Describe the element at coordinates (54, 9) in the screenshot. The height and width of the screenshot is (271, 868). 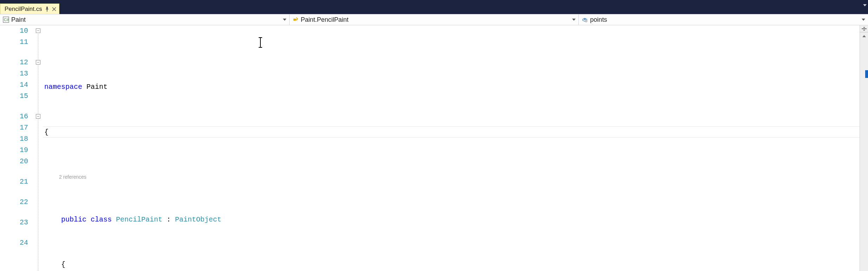
I see `close-icon` at that location.